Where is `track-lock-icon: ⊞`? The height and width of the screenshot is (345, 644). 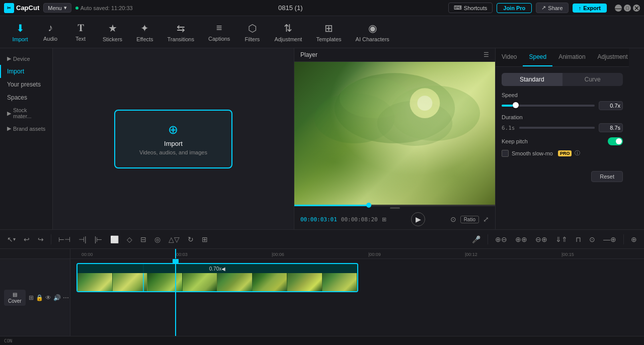 track-lock-icon: ⊞ is located at coordinates (31, 298).